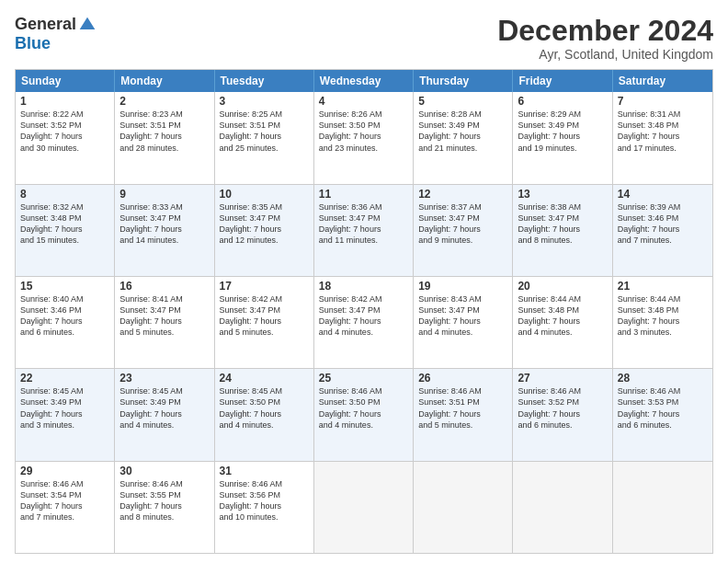 The height and width of the screenshot is (563, 728). What do you see at coordinates (463, 194) in the screenshot?
I see `day-number: 12` at bounding box center [463, 194].